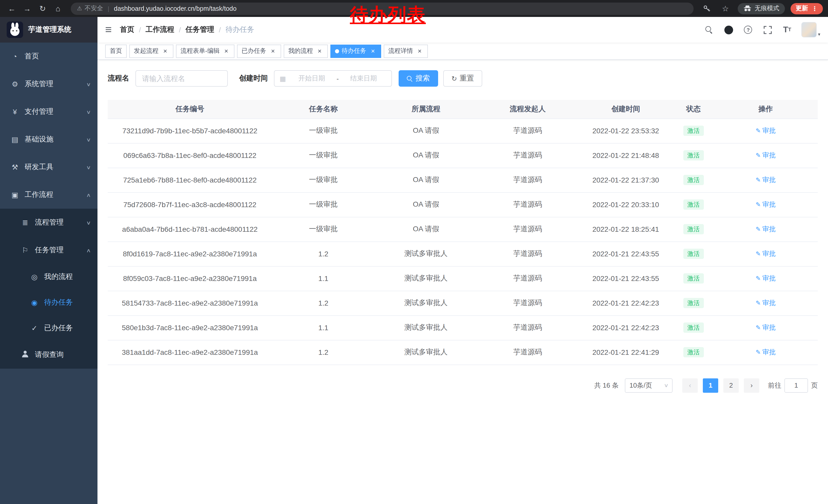 The height and width of the screenshot is (504, 828). I want to click on forward-icon: →, so click(27, 9).